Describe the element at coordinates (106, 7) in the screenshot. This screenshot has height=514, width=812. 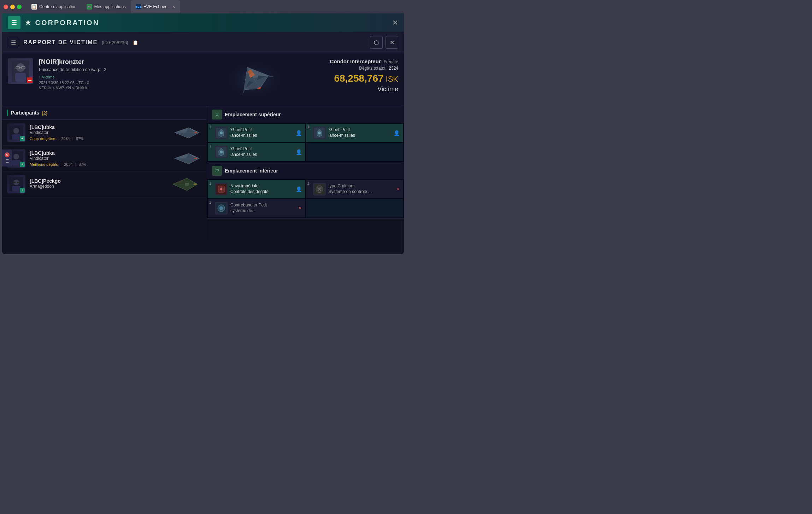
I see `tab-mes-applications: 🎮 Mes applications` at that location.